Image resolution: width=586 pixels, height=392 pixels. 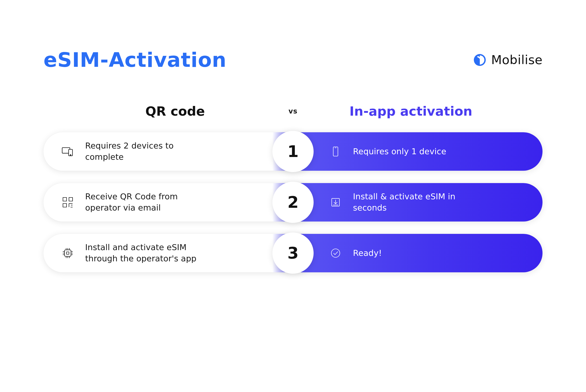 What do you see at coordinates (293, 202) in the screenshot?
I see `comparison-row: Receive QR Code from operator via email …` at bounding box center [293, 202].